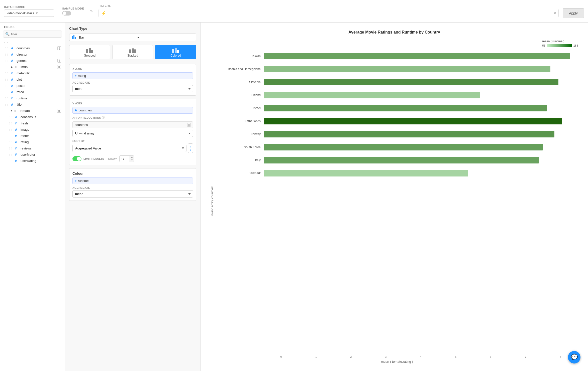 This screenshot has height=371, width=588. I want to click on variant-grouped-btn: Grouped, so click(90, 52).